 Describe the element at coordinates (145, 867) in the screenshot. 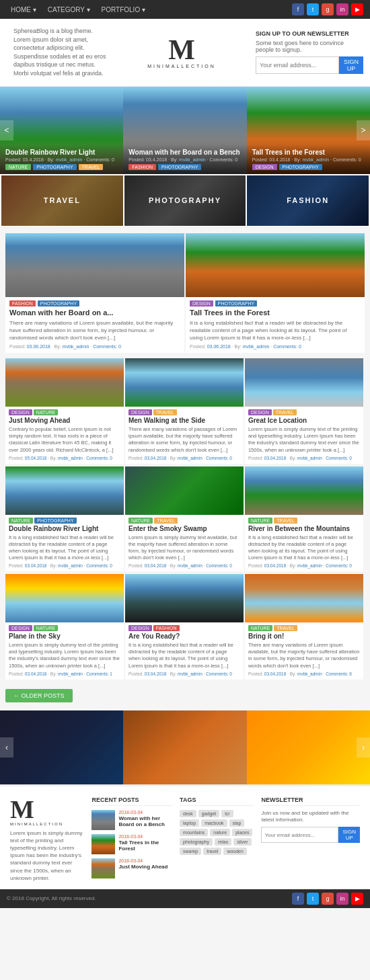

I see `recent-post-3-title: Just Moving Ahead` at that location.